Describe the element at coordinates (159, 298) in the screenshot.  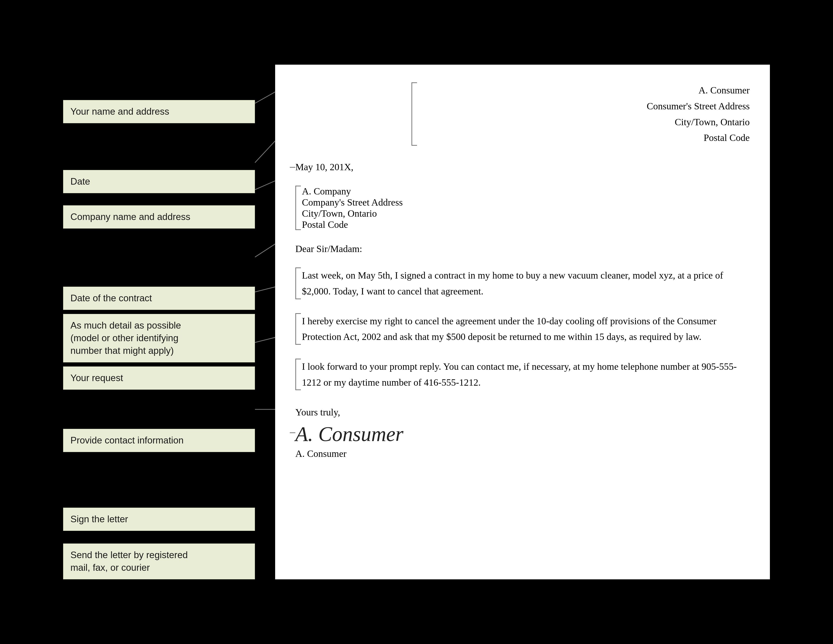
I see `label-date-contract: Date of the contract` at that location.